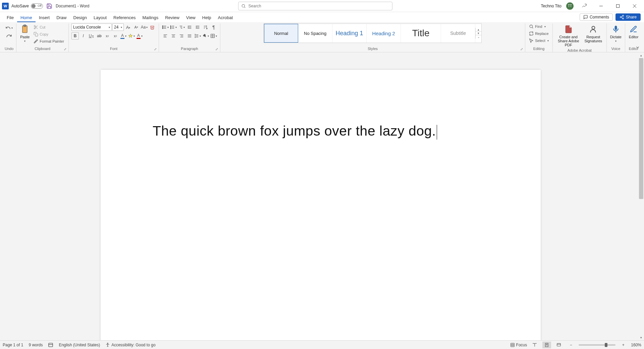 This screenshot has width=644, height=349. I want to click on create-share-pdf-button: Create and Share Adobe PDF, so click(569, 36).